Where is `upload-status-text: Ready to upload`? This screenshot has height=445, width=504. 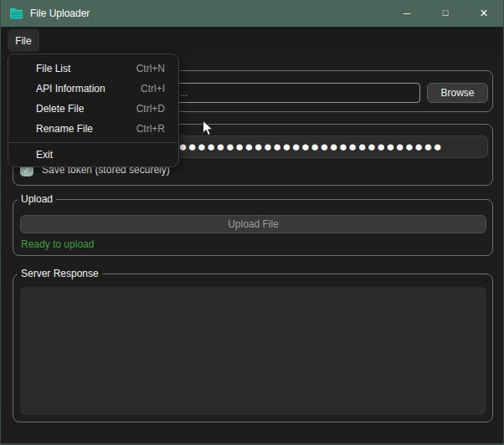 upload-status-text: Ready to upload is located at coordinates (57, 244).